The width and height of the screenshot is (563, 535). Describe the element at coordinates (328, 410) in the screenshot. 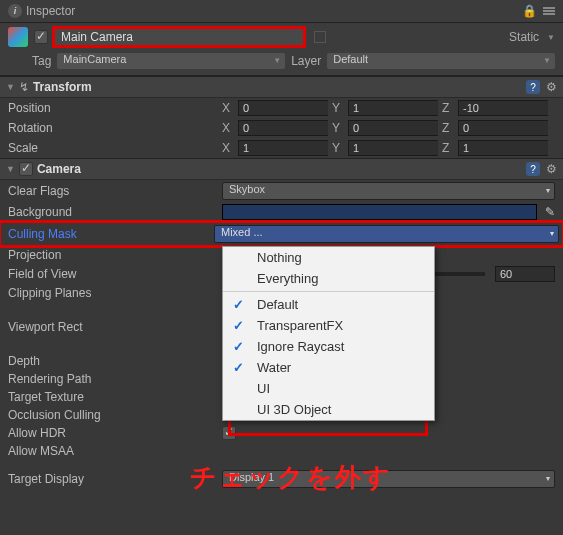

I see `popup-item-ui3dobject: UI 3D Object` at that location.